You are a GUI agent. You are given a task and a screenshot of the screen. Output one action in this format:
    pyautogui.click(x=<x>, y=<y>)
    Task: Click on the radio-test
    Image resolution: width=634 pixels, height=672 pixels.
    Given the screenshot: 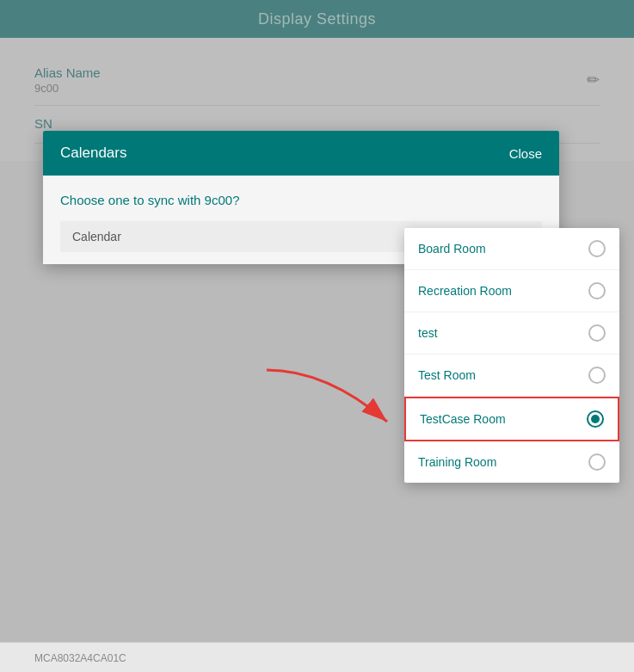 What is the action you would take?
    pyautogui.click(x=597, y=333)
    